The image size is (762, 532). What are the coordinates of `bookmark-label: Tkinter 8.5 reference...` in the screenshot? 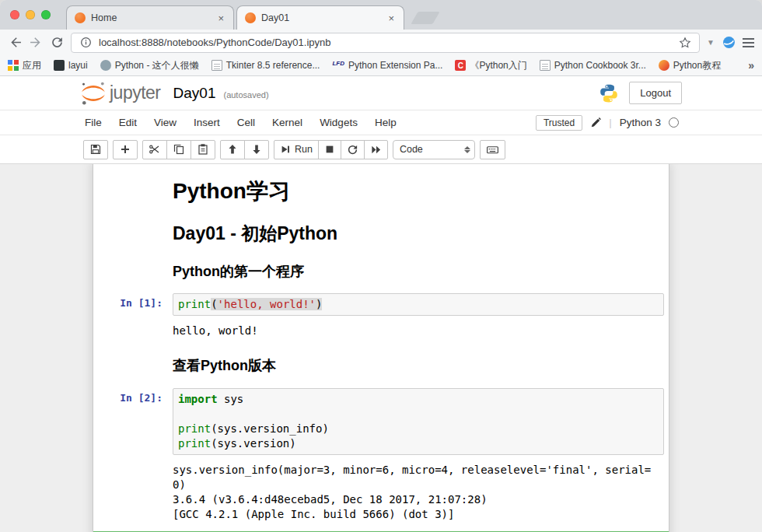 It's located at (274, 65).